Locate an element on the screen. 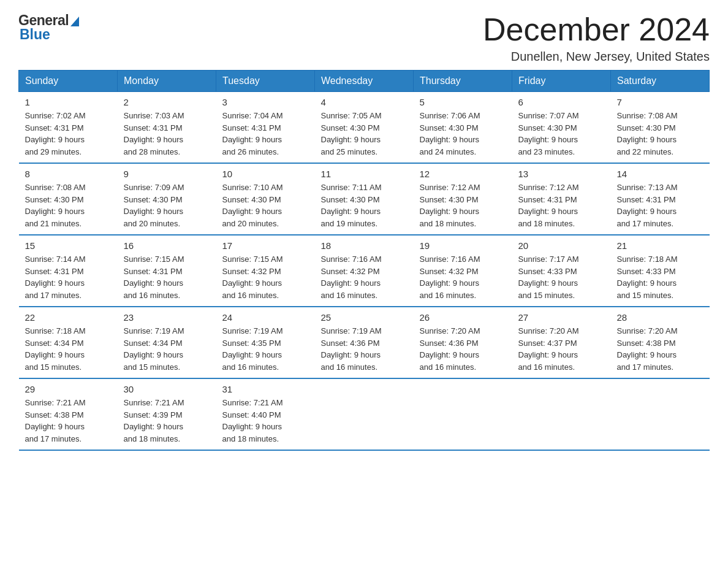 The image size is (728, 563). header-sunday: Sunday is located at coordinates (69, 81).